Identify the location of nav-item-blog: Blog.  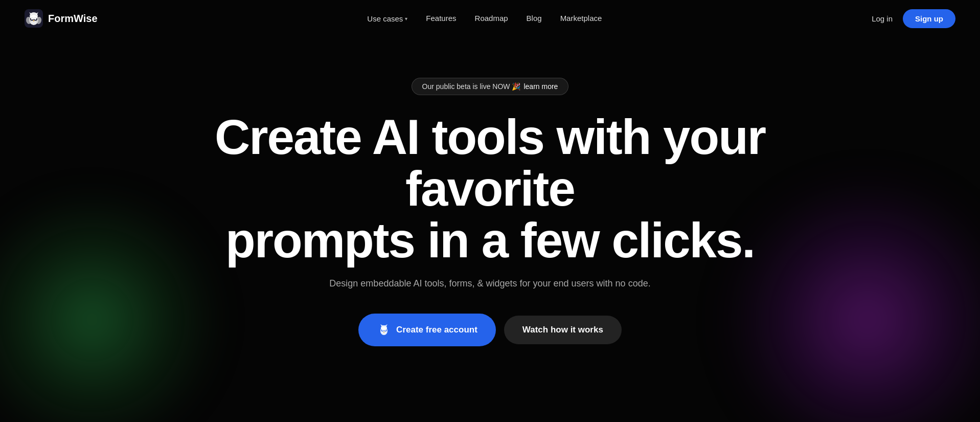
(534, 18).